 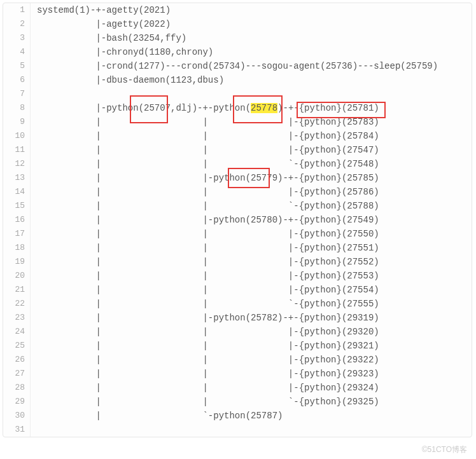 I want to click on highlight-span: 25778, so click(x=264, y=108).